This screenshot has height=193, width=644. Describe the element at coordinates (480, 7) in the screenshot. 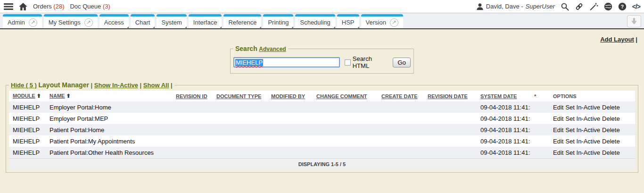

I see `user-icon` at that location.